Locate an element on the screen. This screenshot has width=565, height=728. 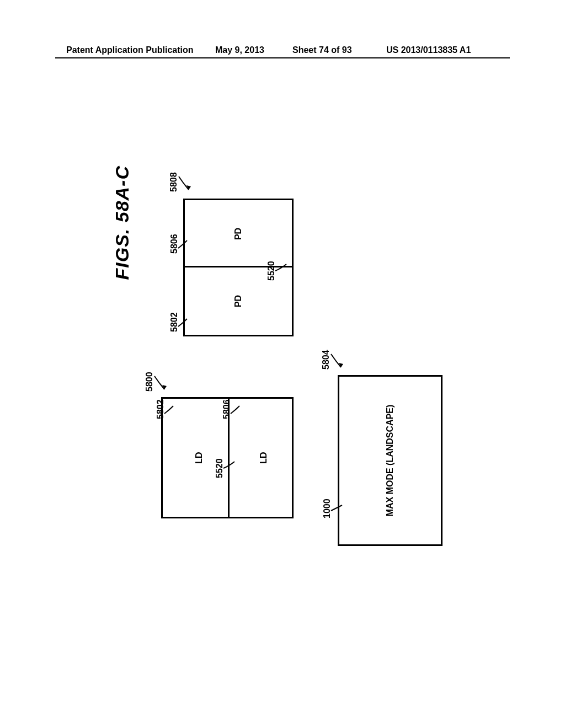
callout-5800: 5800 is located at coordinates (150, 382).